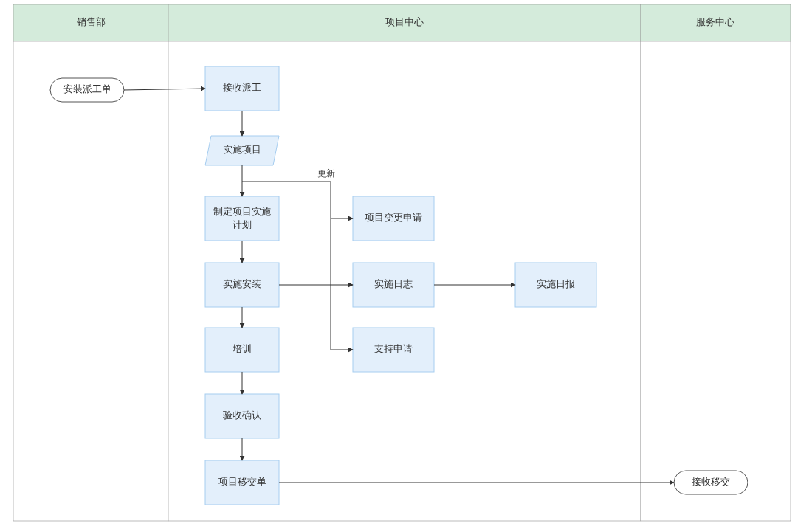 This screenshot has width=795, height=532. What do you see at coordinates (242, 149) in the screenshot?
I see `node-impl-project-label: 实施项目` at bounding box center [242, 149].